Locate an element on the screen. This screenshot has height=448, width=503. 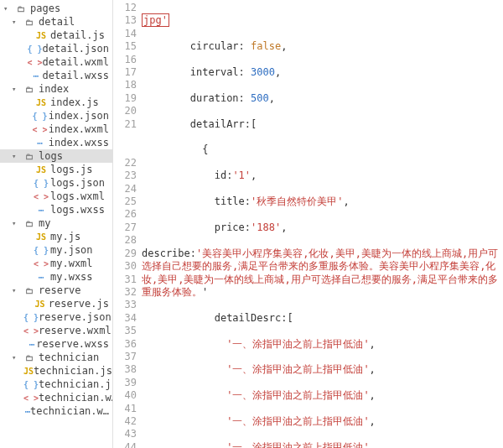
file-logs.wxss: ⋯logs.wxss is located at coordinates (56, 210).